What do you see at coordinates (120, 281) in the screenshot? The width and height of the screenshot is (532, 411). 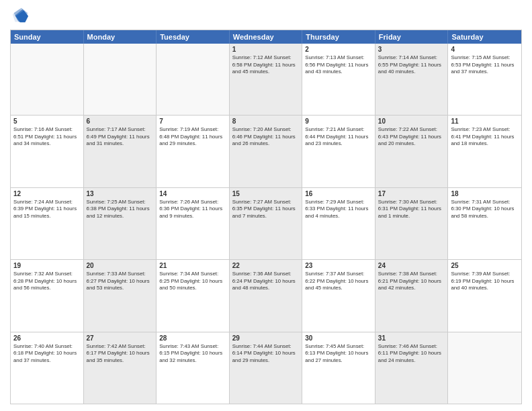 I see `day-info: Sunrise: 7:33 AM Sunset: 6:27 PM Dayligh…` at bounding box center [120, 281].